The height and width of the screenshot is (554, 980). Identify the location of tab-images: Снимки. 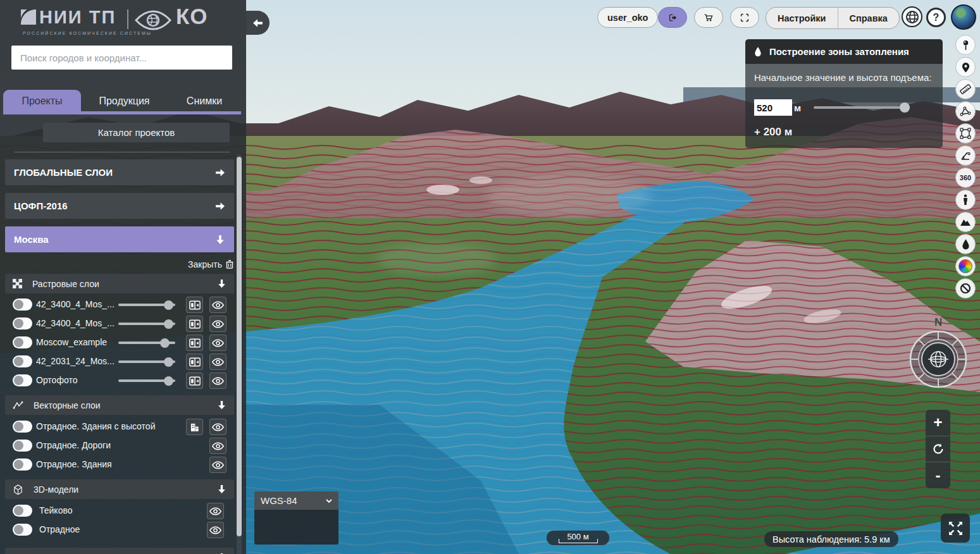
(204, 101).